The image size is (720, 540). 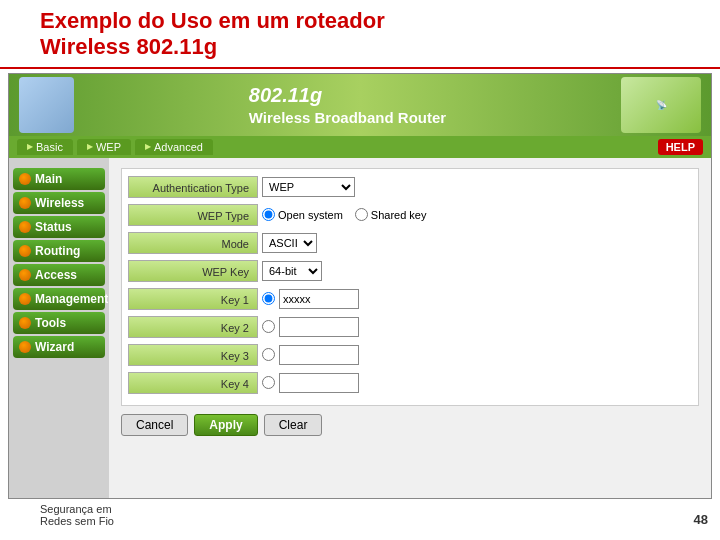 What do you see at coordinates (391, 214) in the screenshot?
I see `wep-shared-key-option: Shared key` at bounding box center [391, 214].